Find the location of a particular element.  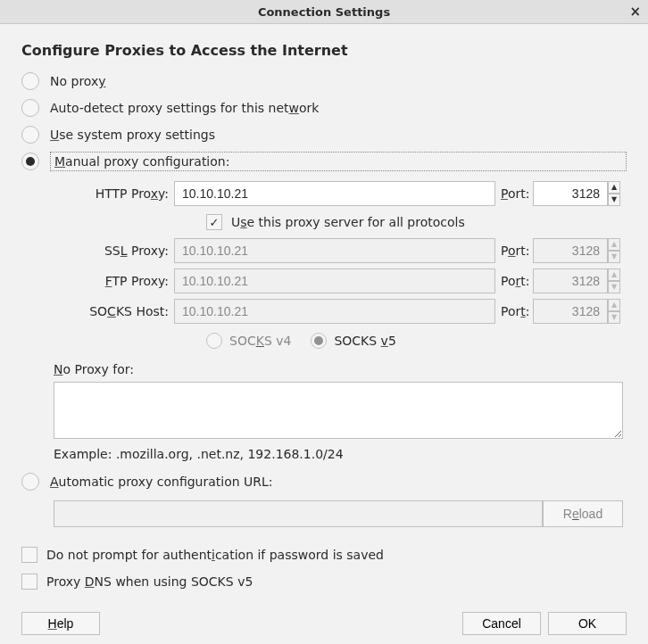

ssl-port-spinner: ▲ ▼ is located at coordinates (614, 251).